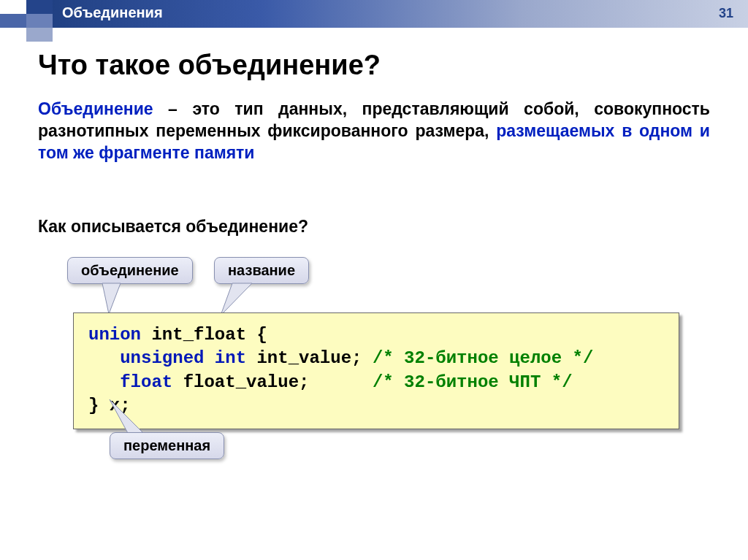  What do you see at coordinates (209, 66) in the screenshot?
I see `page-title: Что такое объединение?` at bounding box center [209, 66].